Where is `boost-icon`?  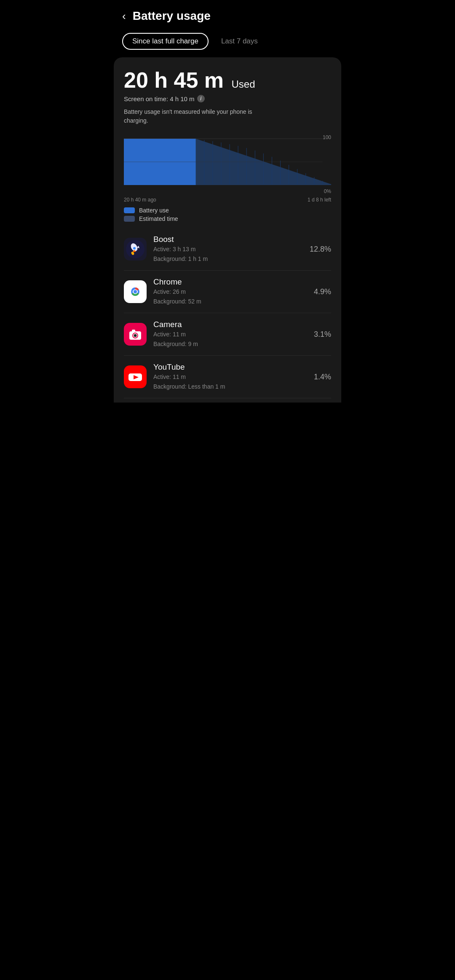
boost-icon is located at coordinates (135, 249).